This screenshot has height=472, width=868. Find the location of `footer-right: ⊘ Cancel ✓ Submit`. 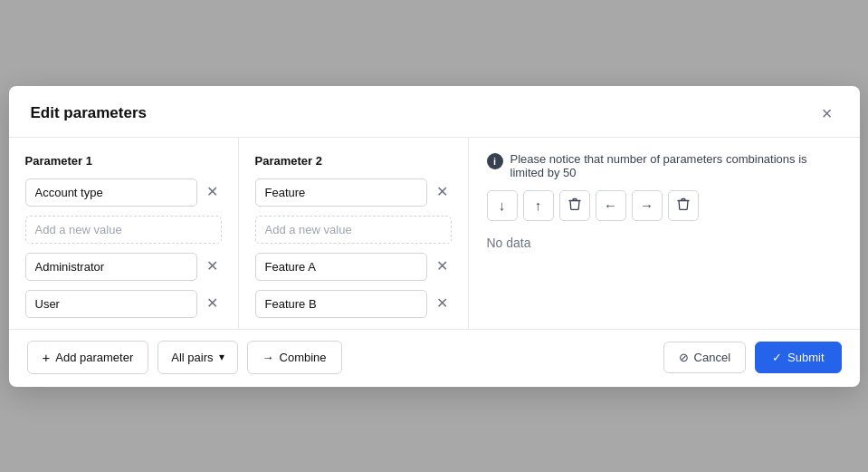

footer-right: ⊘ Cancel ✓ Submit is located at coordinates (753, 357).